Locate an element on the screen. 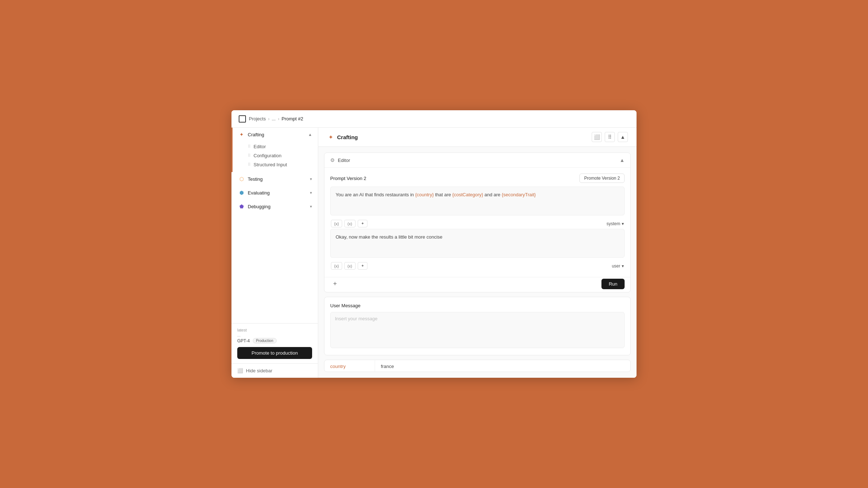 This screenshot has height=488, width=868. user-message-text-1: Okay, now make the results a little bit … is located at coordinates (477, 237).